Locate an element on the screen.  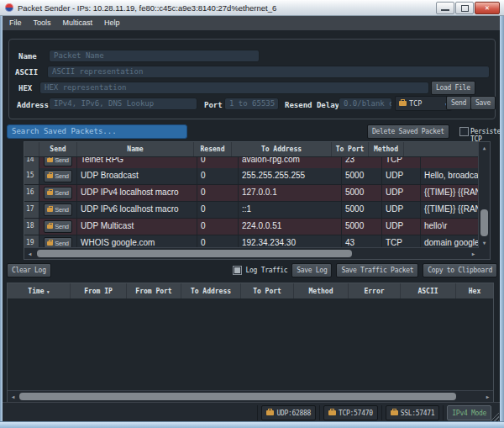
table-row: 15 Send UDP Broadcast 0 255.255.255.255 … is located at coordinates (252, 177).